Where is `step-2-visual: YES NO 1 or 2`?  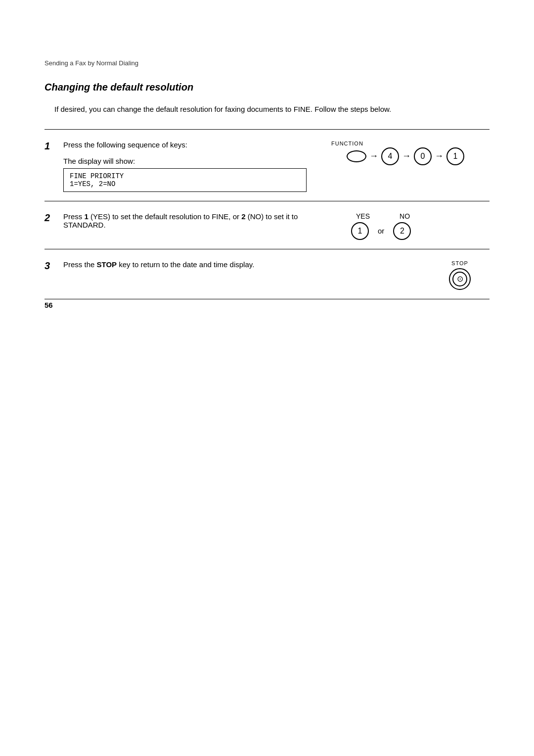
step-2-visual: YES NO 1 or 2 is located at coordinates (420, 226).